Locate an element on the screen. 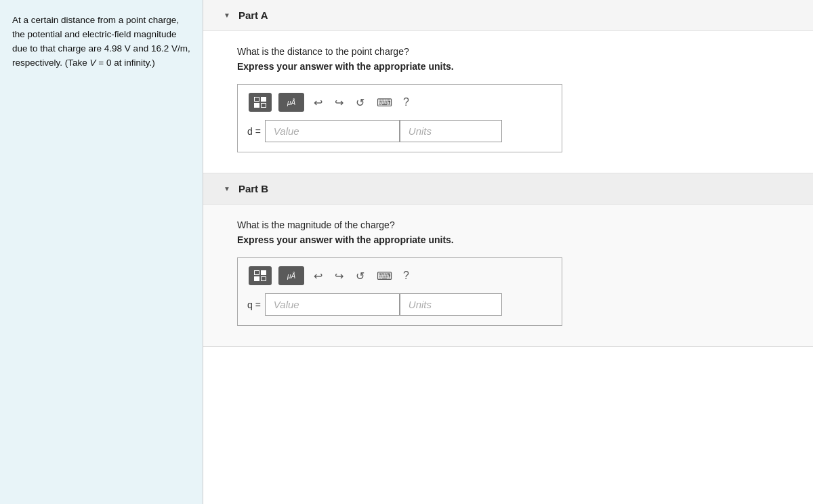 This screenshot has width=813, height=504. redo-button: ↪ is located at coordinates (339, 103).